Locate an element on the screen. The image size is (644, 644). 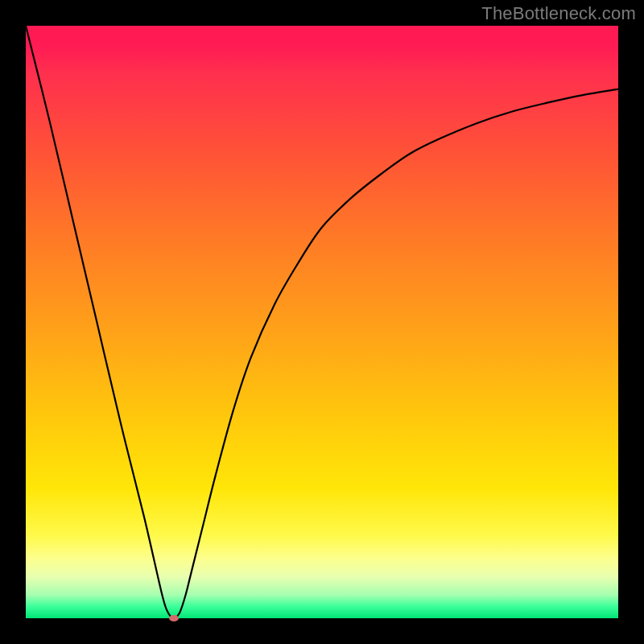
optimum-marker is located at coordinates (174, 618).